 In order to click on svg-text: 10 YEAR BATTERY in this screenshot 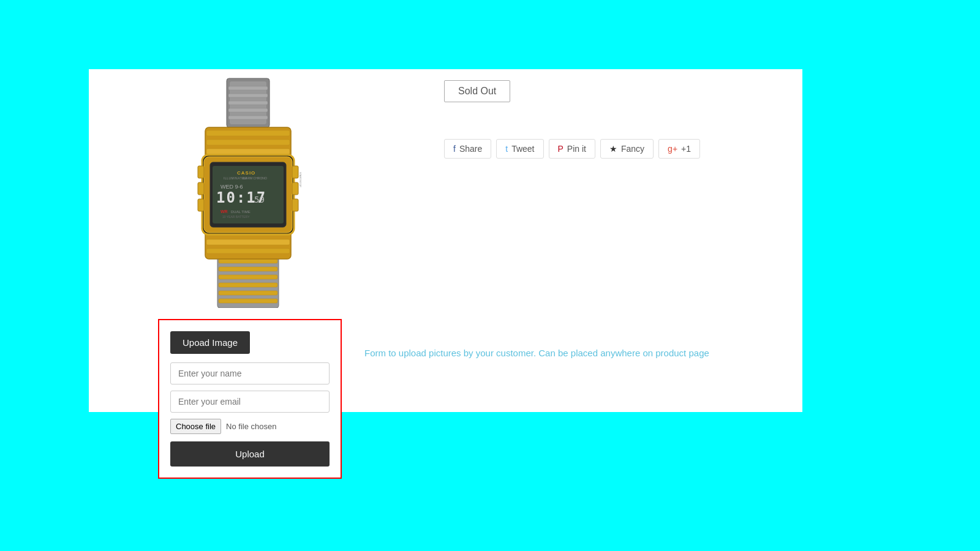, I will do `click(236, 217)`.